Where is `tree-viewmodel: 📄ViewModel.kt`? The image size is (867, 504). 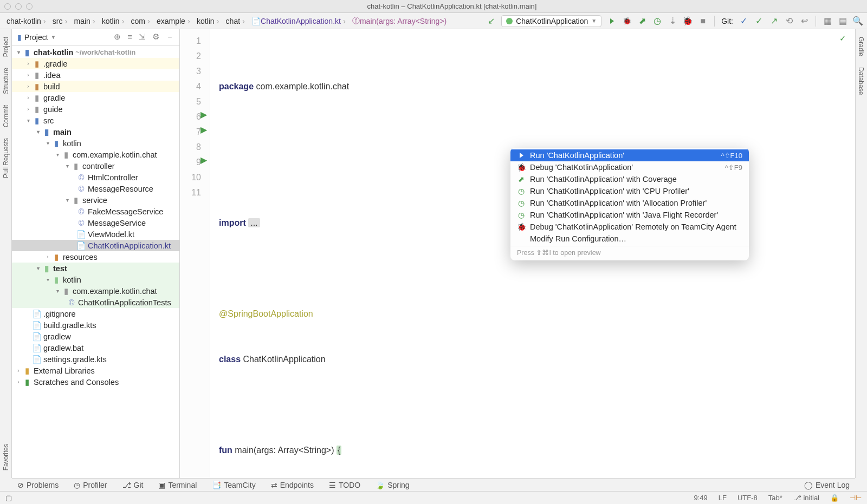 tree-viewmodel: 📄ViewModel.kt is located at coordinates (95, 234).